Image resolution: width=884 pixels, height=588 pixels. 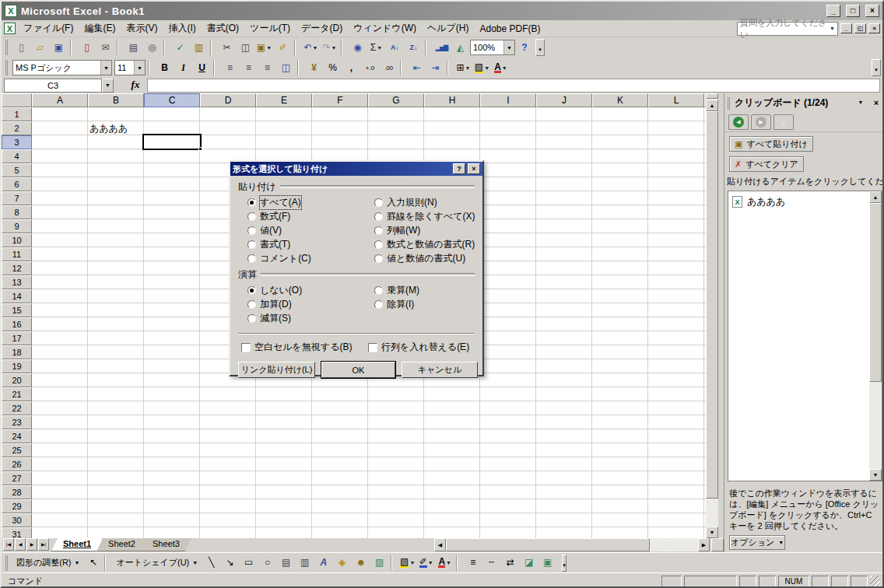 What do you see at coordinates (330, 47) in the screenshot?
I see `redo-icon: ↷ ▼` at bounding box center [330, 47].